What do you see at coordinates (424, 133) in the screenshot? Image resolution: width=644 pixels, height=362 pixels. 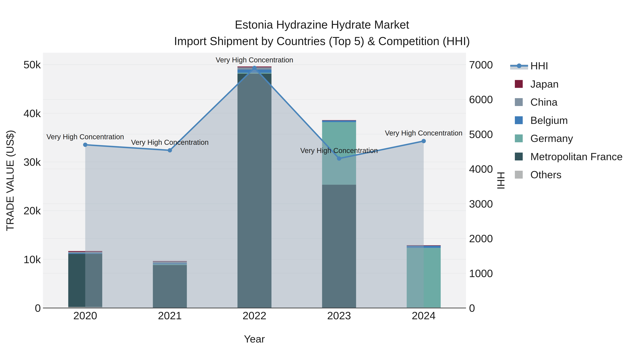 I see `annotation-2024: Very High Concentration` at bounding box center [424, 133].